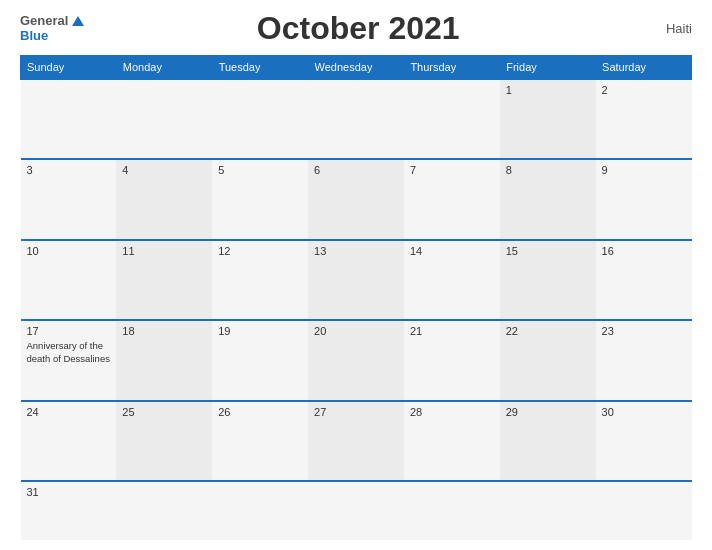  I want to click on day-number: 9, so click(644, 170).